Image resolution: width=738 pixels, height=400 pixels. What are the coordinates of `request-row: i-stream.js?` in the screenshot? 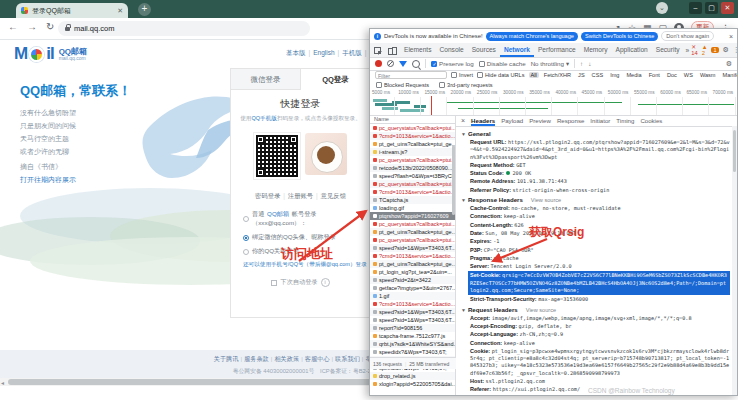 It's located at (412, 152).